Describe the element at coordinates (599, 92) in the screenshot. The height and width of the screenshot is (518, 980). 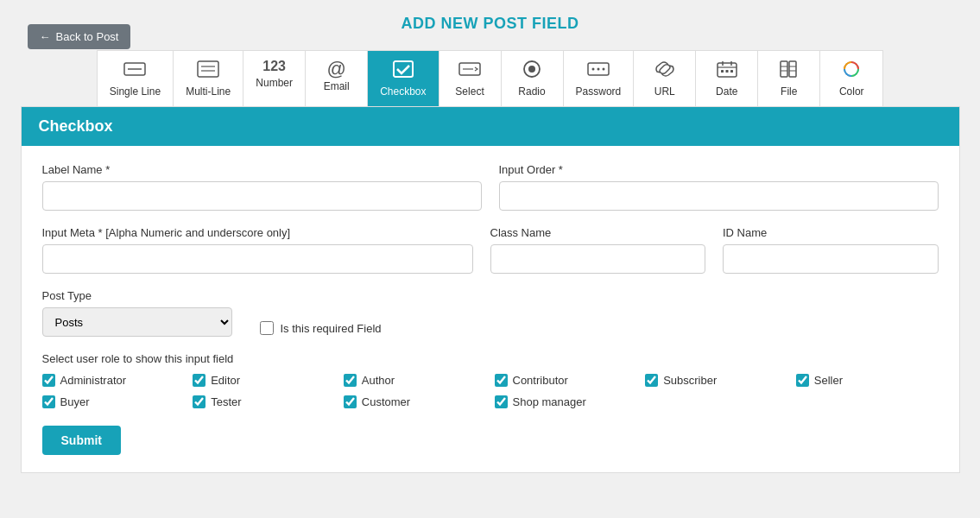
I see `password-label: Password` at that location.